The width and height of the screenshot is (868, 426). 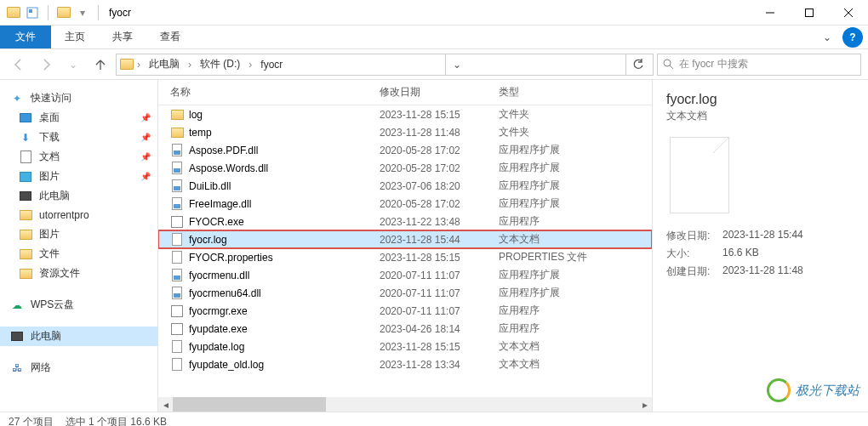 I want to click on breadcrumb-folder: fyocr, so click(x=271, y=65).